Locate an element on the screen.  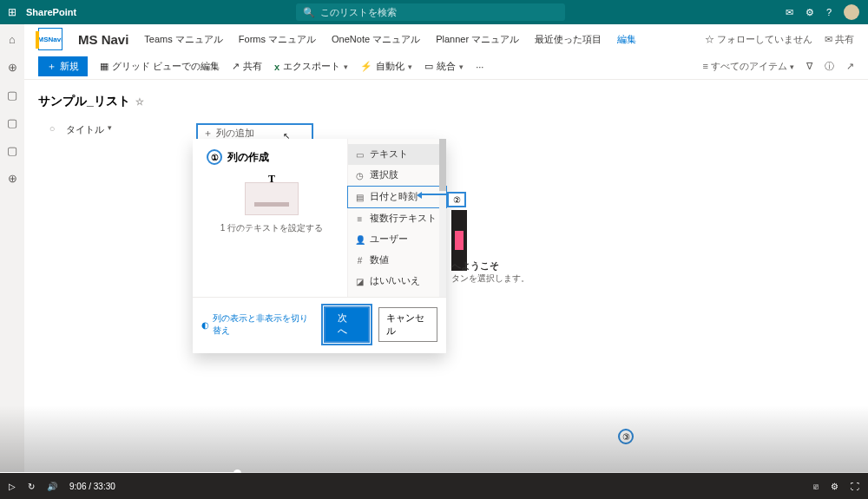
next-button: 次へ is located at coordinates (346, 325).